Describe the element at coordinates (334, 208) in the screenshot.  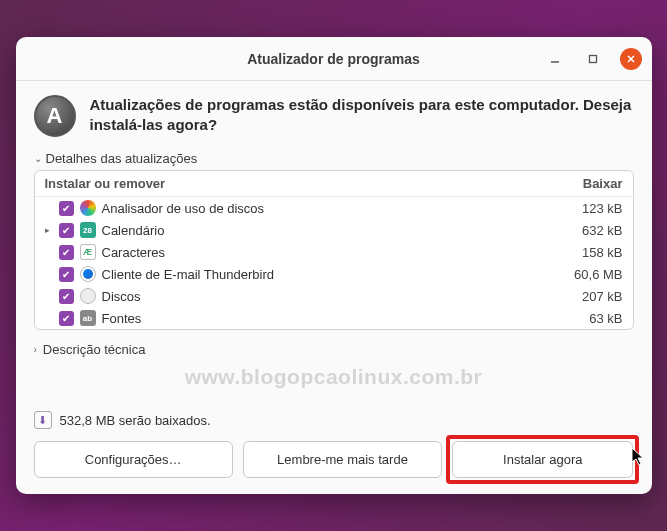
I see `list-item: ✔ Analisador de uso de discos 123 kB` at that location.